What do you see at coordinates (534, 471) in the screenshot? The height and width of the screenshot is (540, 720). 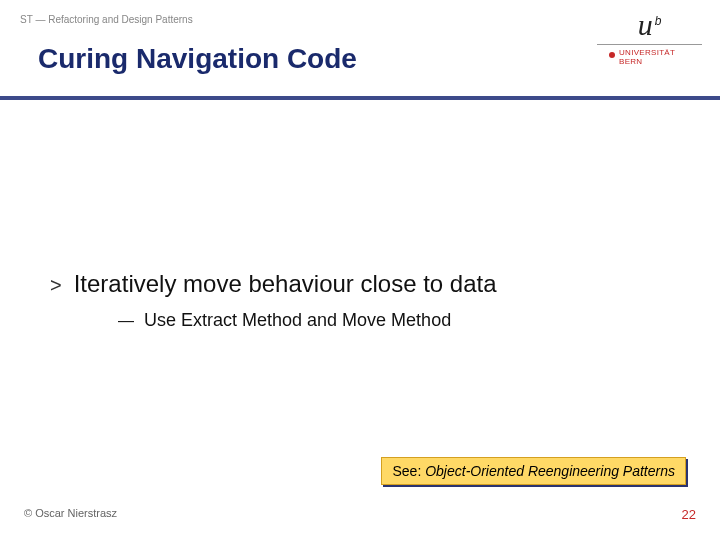 I see `reference-callout: See: Object-Oriented Reengineering Patte…` at bounding box center [534, 471].